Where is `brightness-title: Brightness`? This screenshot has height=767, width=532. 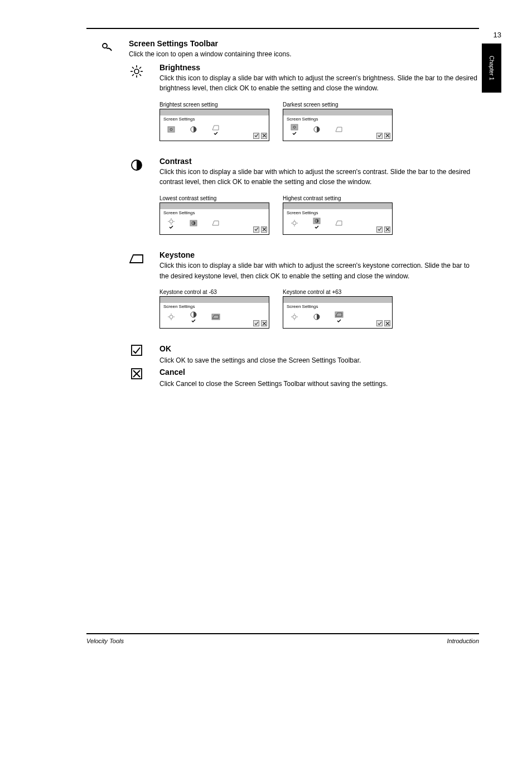 brightness-title: Brightness is located at coordinates (319, 67).